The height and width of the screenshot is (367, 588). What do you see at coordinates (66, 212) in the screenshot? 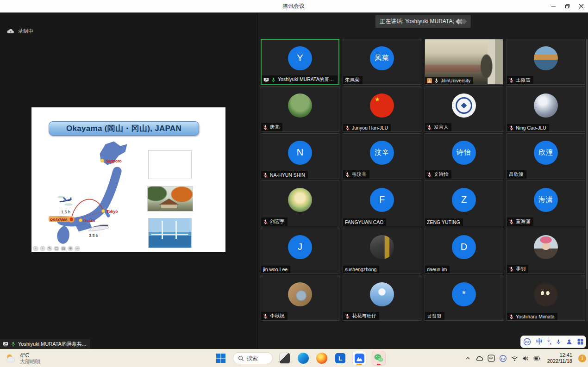
I see `map-label-flight-time: 1.5 h` at bounding box center [66, 212].